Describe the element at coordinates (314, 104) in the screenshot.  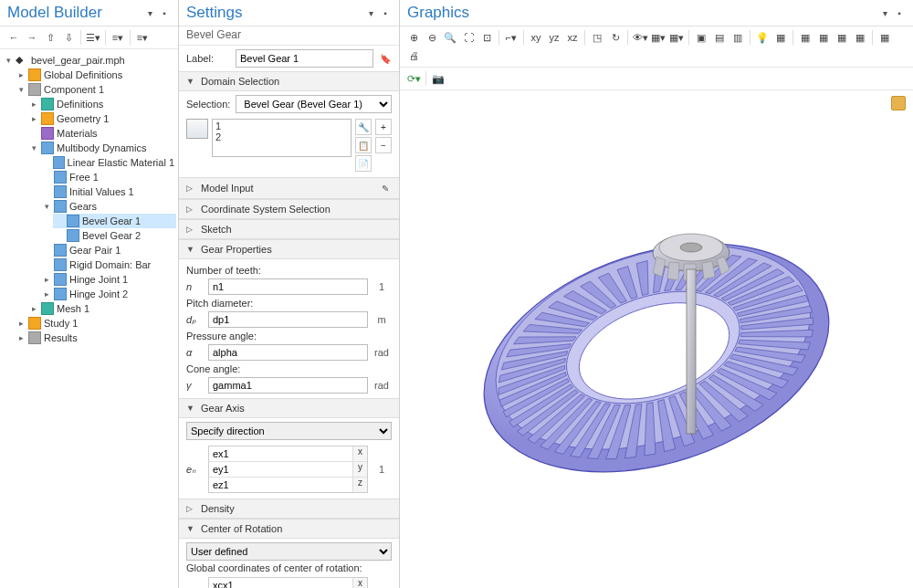
I see `selection-dropdown: Bevel Gear (Bevel Gear 1)` at that location.